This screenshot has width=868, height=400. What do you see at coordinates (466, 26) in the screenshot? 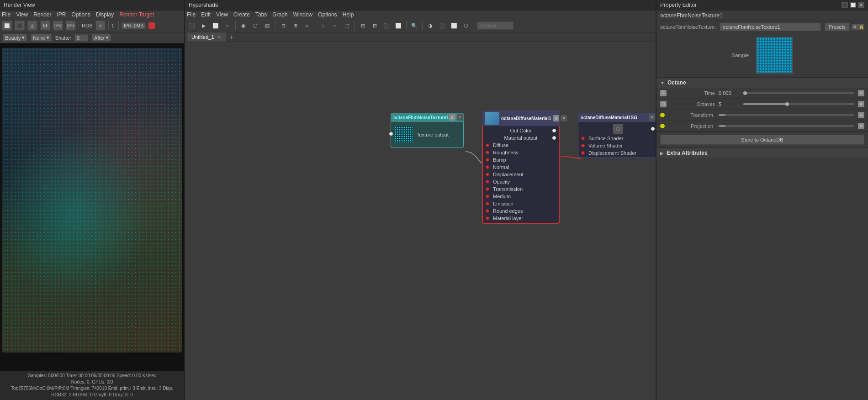
I see `hs-btn-21: ⬡` at bounding box center [466, 26].